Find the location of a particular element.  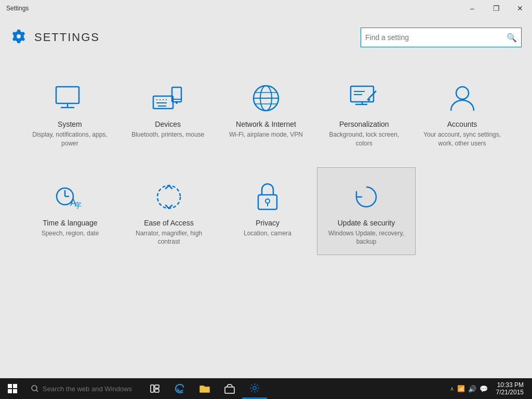

network-icon is located at coordinates (266, 98).